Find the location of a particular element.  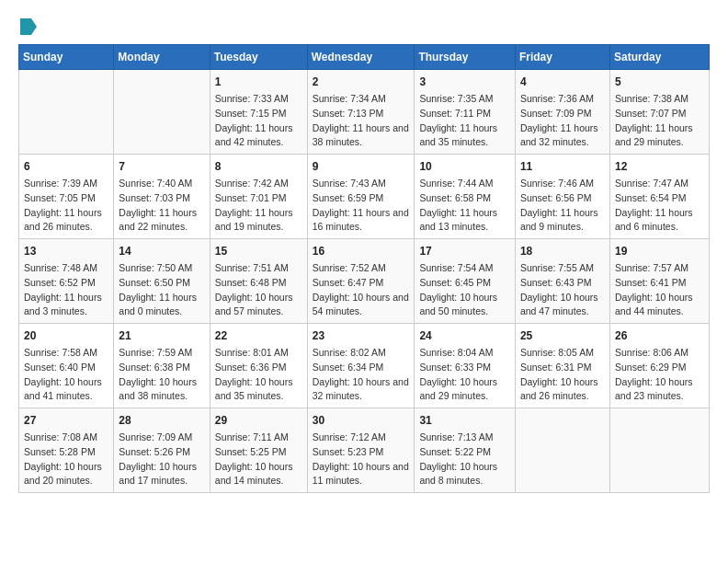

day-number: 17 is located at coordinates (465, 251).